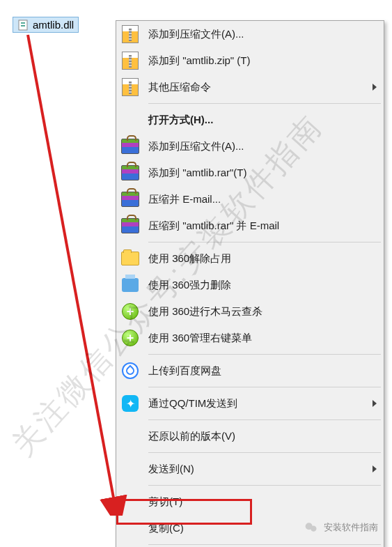 The image size is (392, 547). What do you see at coordinates (130, 259) in the screenshot?
I see `folder-360-icon` at bounding box center [130, 259].